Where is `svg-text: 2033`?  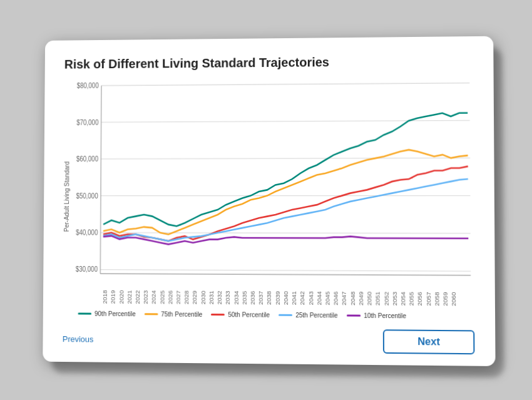
svg-text: 2033 is located at coordinates (228, 297).